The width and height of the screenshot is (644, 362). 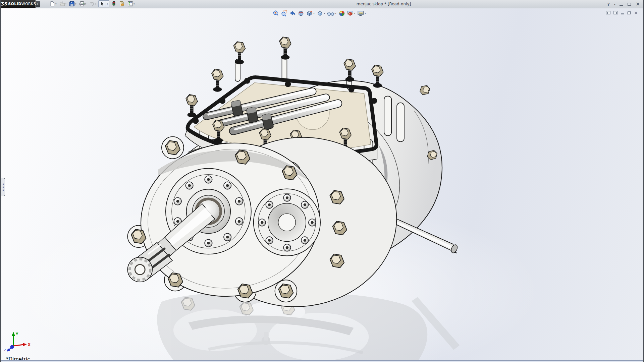 I want to click on appearance-ball-icon, so click(x=342, y=13).